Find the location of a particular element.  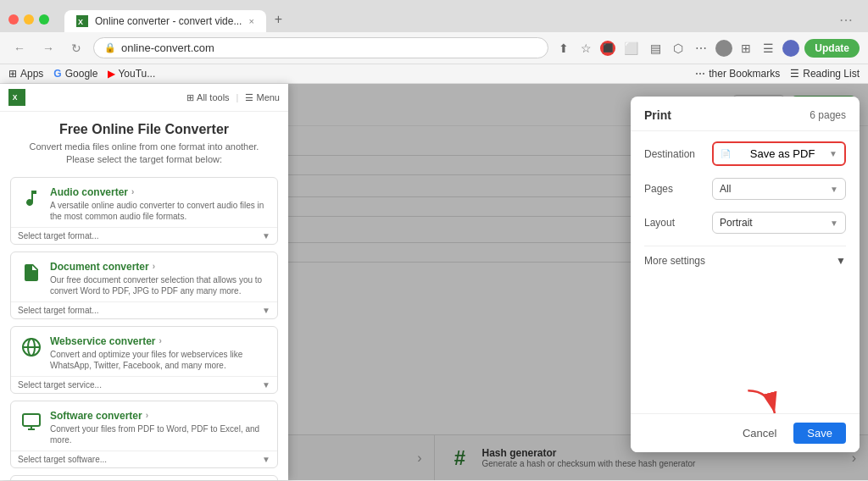

software-converter-item: Software converter › Convert your files … is located at coordinates (144, 434).